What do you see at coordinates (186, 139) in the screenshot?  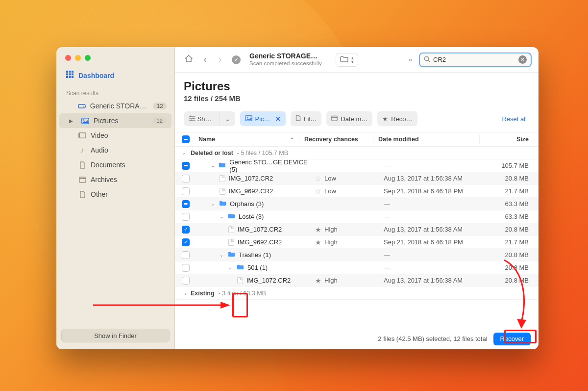 I see `select-all-checkbox` at bounding box center [186, 139].